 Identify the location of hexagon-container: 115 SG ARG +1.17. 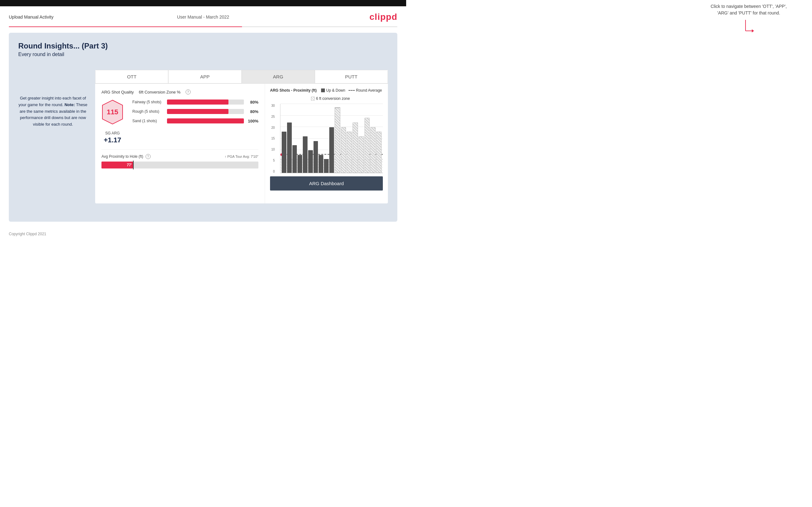
(112, 122).